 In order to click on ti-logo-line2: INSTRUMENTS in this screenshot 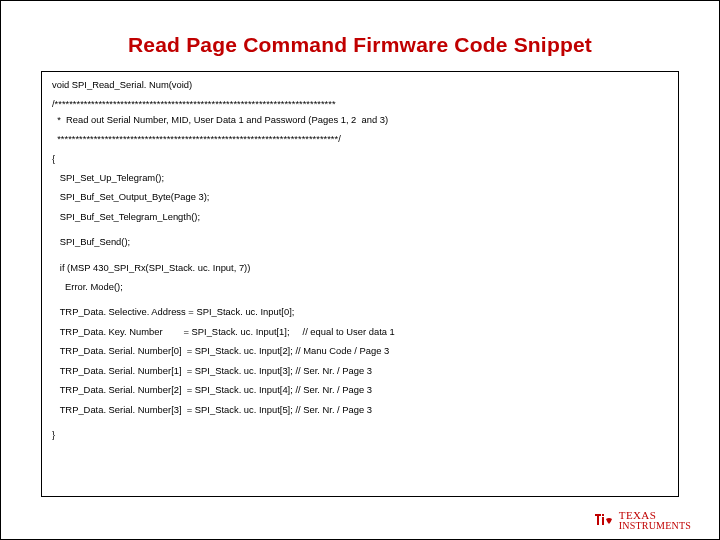, I will do `click(655, 526)`.